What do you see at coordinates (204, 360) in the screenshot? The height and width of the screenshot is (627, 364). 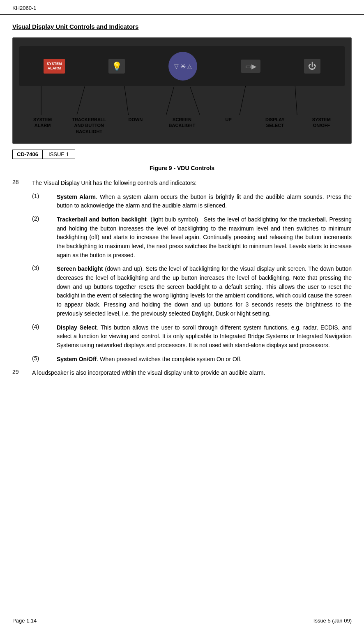 I see `para-5-text: System On/Off. When pressed switches the…` at bounding box center [204, 360].